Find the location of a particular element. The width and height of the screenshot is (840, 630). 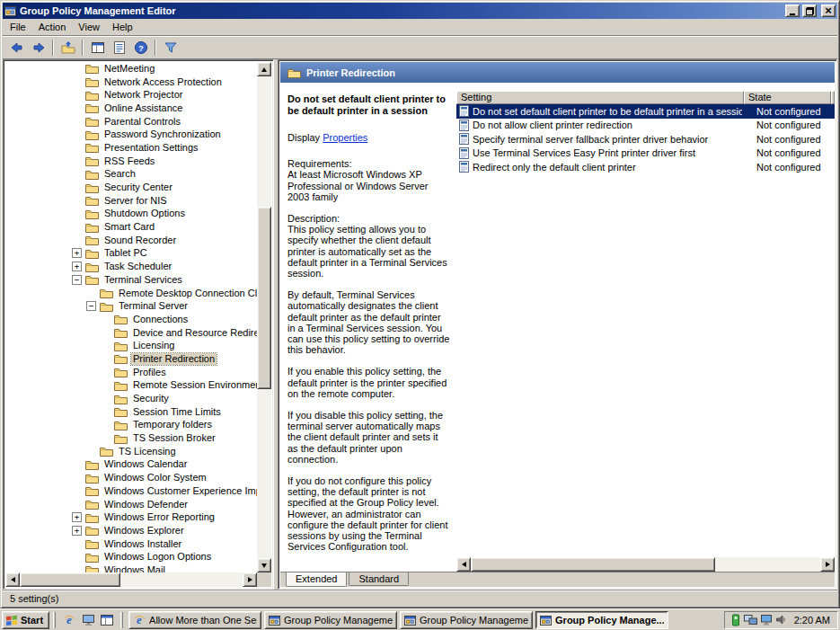

help-button: ? is located at coordinates (140, 48).